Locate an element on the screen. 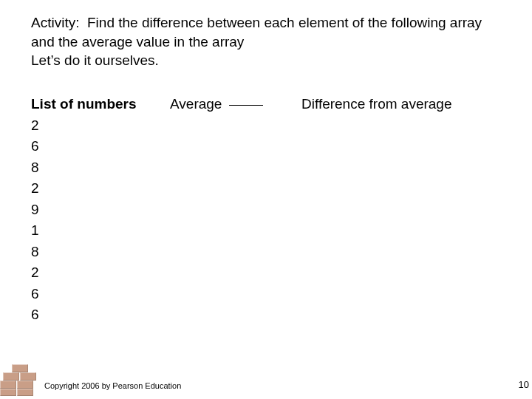 The image size is (532, 399). list-item: 9 is located at coordinates (264, 210).